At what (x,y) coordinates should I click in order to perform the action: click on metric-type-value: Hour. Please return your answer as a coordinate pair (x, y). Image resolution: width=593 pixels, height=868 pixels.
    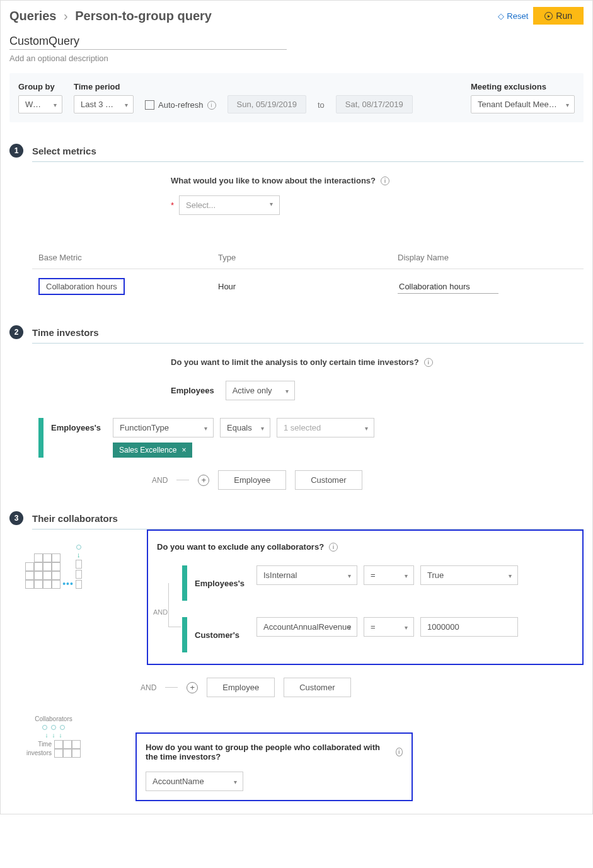
    Looking at the image, I should click on (308, 286).